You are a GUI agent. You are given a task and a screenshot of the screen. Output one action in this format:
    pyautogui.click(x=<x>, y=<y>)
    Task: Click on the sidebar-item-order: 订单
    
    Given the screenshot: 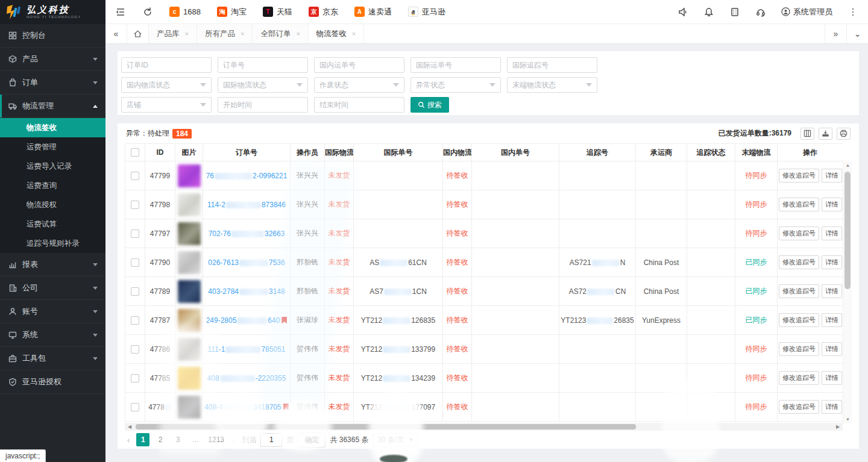 What is the action you would take?
    pyautogui.click(x=53, y=83)
    